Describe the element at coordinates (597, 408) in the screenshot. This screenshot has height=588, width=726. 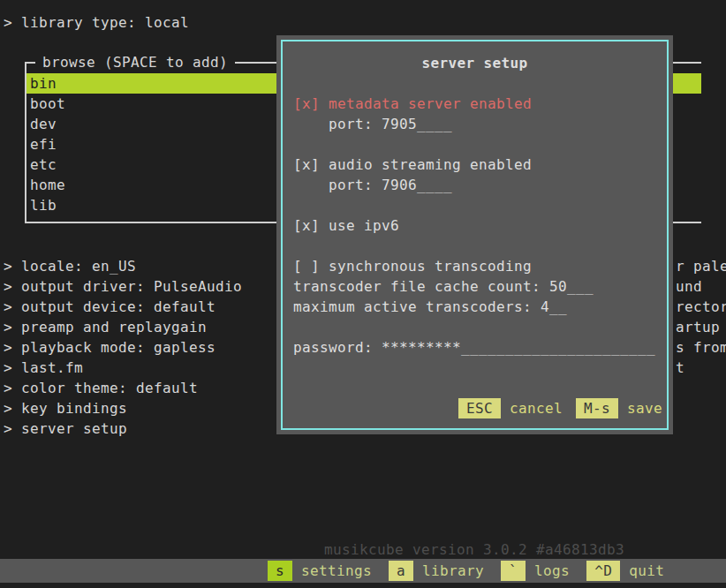
I see `save-key-badge: M-s` at that location.